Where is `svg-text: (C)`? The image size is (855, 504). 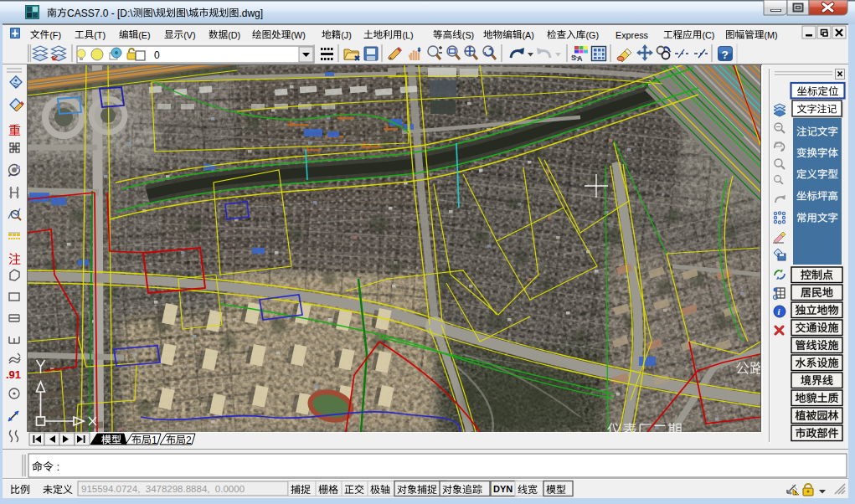 svg-text: (C) is located at coordinates (708, 35).